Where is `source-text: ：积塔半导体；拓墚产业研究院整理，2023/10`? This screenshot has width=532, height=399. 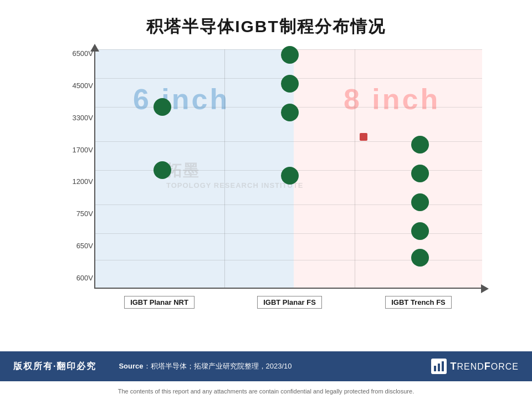 source-text: ：积塔半导体；拓墚产业研究院整理，2023/10 is located at coordinates (218, 366).